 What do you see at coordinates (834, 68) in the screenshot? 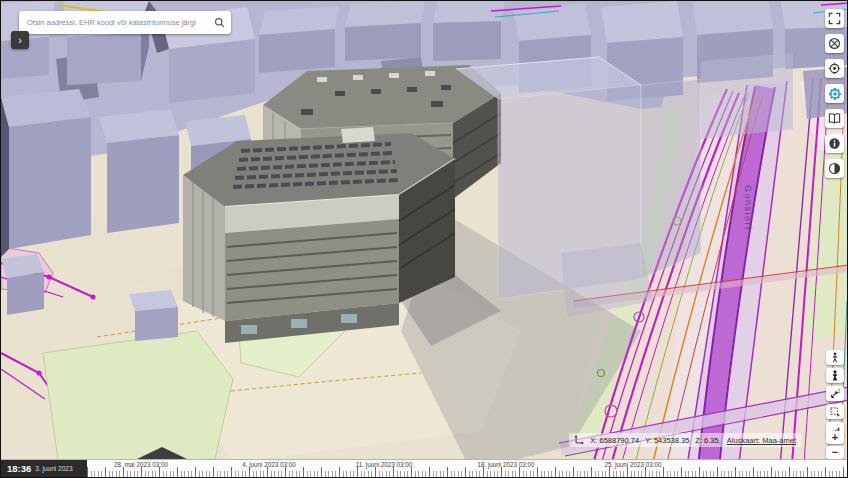
I see `geolocate-button` at bounding box center [834, 68].